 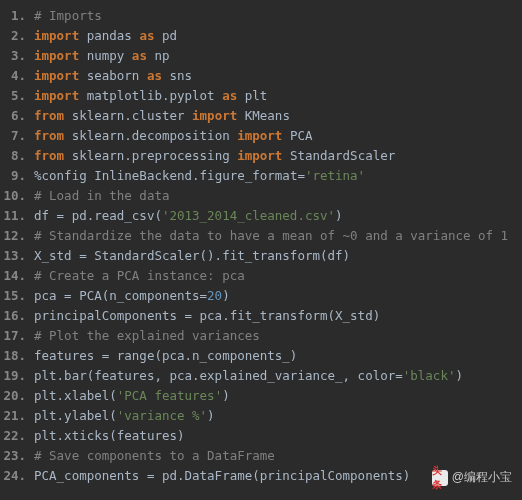 What do you see at coordinates (278, 356) in the screenshot?
I see `code-content: features = range(pca.n_components_)` at bounding box center [278, 356].